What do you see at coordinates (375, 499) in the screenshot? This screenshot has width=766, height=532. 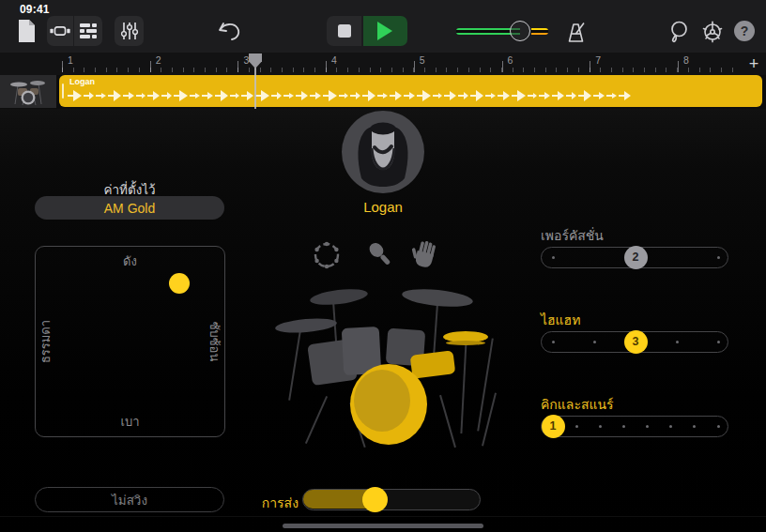 I see `fills-thumb` at bounding box center [375, 499].